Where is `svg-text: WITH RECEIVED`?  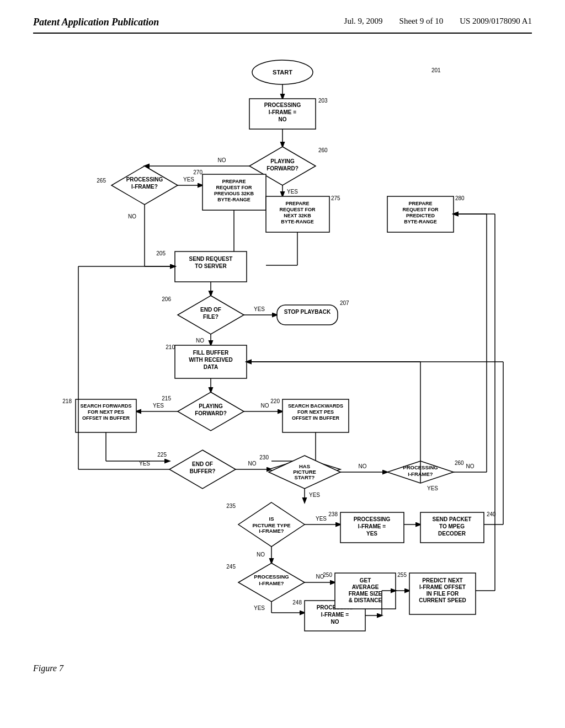
svg-text: WITH RECEIVED is located at coordinates (211, 360).